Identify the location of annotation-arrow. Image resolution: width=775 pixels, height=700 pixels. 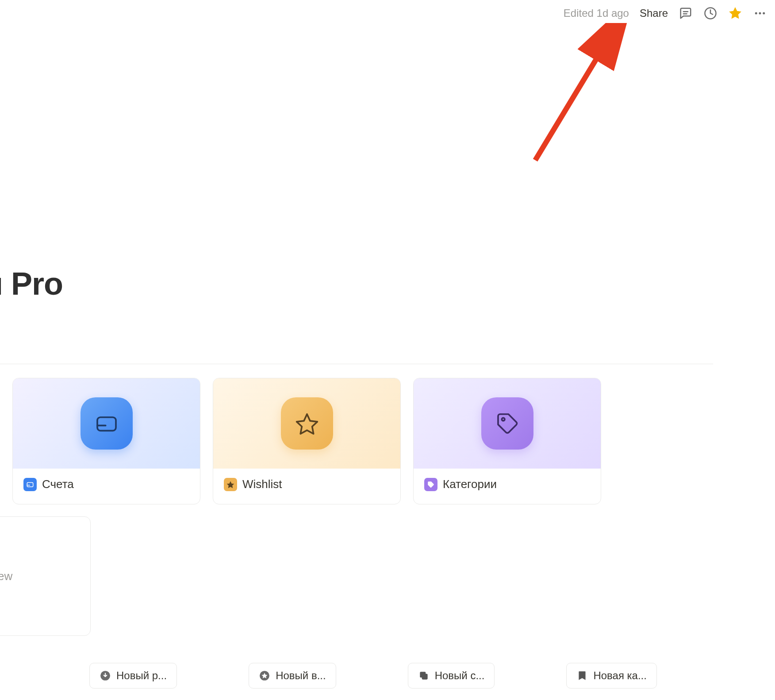
(579, 96).